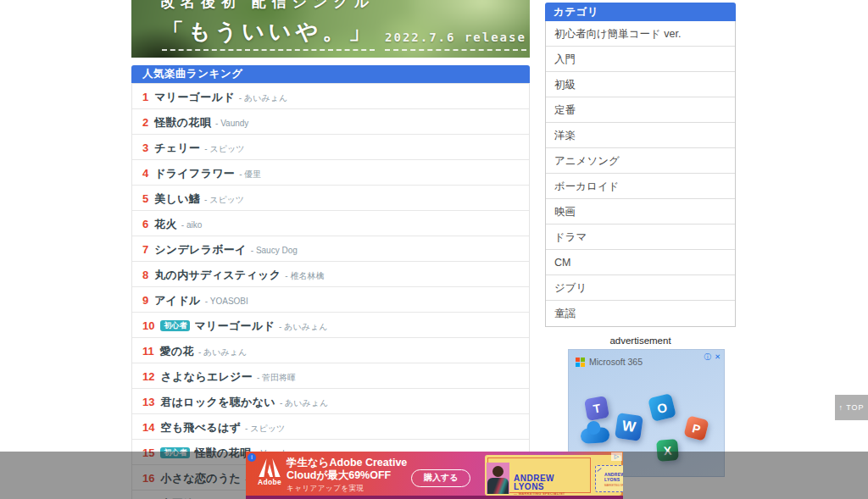 The image size is (868, 499). I want to click on song-title: 空も飛べるはず, so click(200, 427).